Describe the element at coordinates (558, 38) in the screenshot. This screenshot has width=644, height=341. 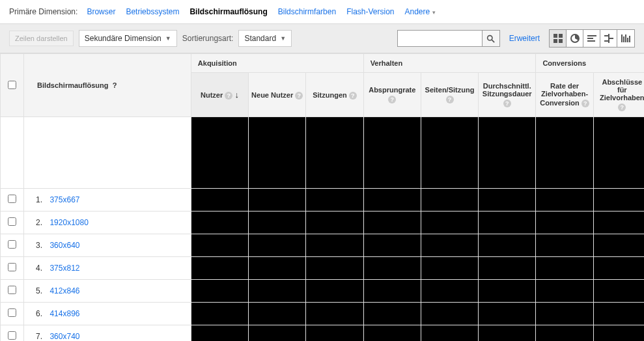
I see `view-table-button` at that location.